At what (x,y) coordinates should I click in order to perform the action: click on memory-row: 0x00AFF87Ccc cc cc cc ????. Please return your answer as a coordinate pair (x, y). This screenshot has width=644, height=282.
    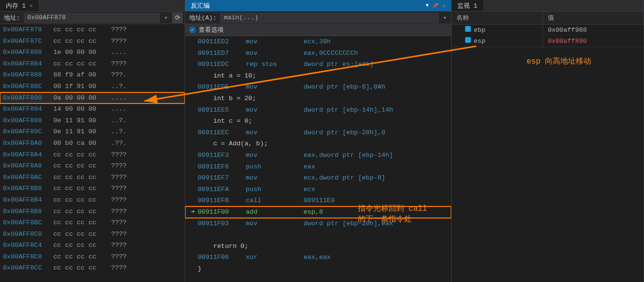
    Looking at the image, I should click on (92, 41).